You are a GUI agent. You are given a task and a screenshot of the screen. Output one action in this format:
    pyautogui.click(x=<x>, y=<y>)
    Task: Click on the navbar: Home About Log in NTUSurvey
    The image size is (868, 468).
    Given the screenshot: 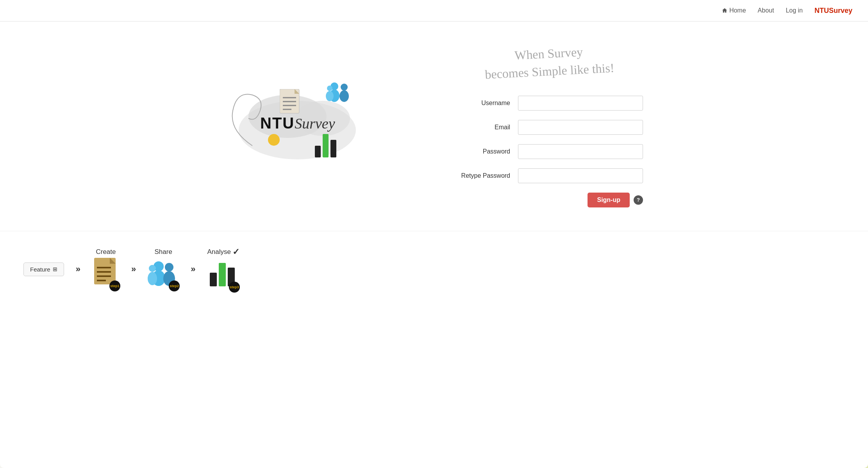 What is the action you would take?
    pyautogui.click(x=434, y=11)
    